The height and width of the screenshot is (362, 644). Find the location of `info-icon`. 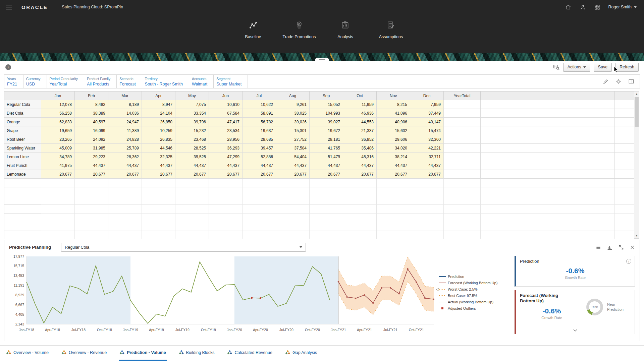

info-icon is located at coordinates (8, 67).